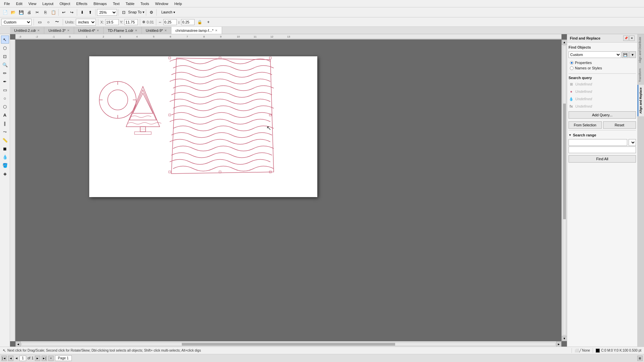 This screenshot has height=362, width=644. I want to click on view-toggle-btn: ⊞, so click(640, 358).